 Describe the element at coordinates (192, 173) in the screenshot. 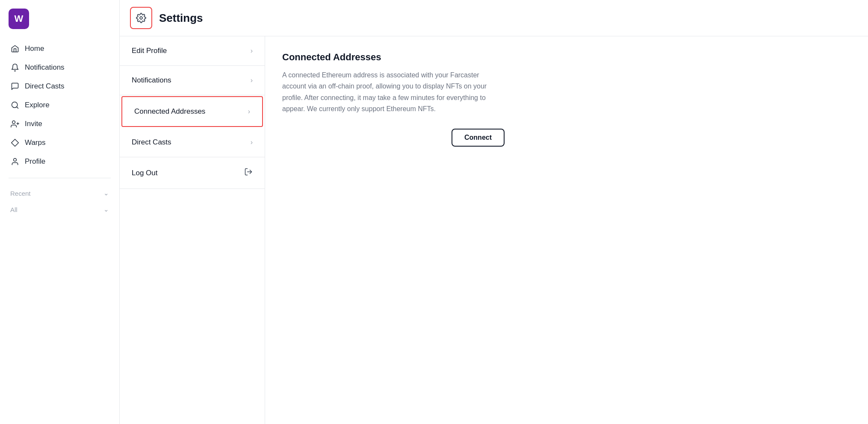

I see `settings-menu-item-logout: Log Out` at that location.